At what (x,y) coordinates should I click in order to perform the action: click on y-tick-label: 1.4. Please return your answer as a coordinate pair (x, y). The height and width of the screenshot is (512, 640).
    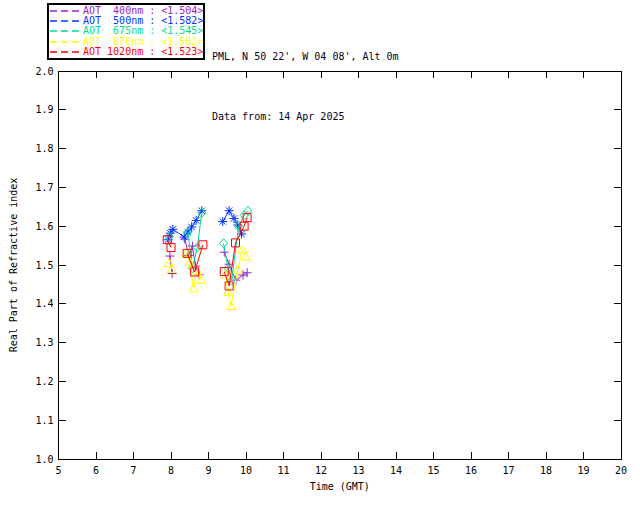
    Looking at the image, I should click on (44, 304).